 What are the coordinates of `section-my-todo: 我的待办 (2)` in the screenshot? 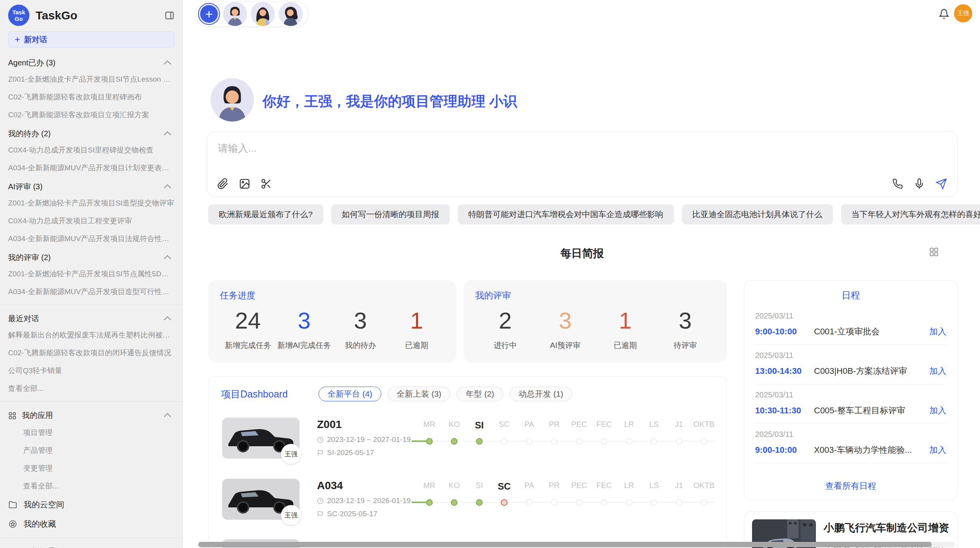 It's located at (91, 132).